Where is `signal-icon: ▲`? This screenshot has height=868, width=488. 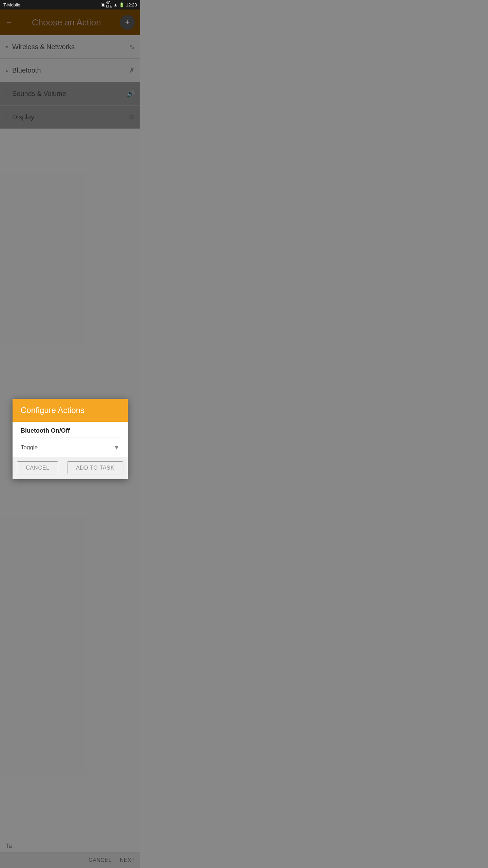
signal-icon: ▲ is located at coordinates (116, 5).